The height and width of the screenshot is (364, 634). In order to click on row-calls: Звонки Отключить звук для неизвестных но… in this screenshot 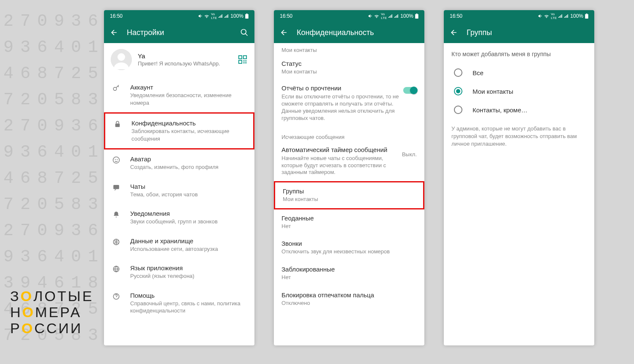, I will do `click(349, 247)`.